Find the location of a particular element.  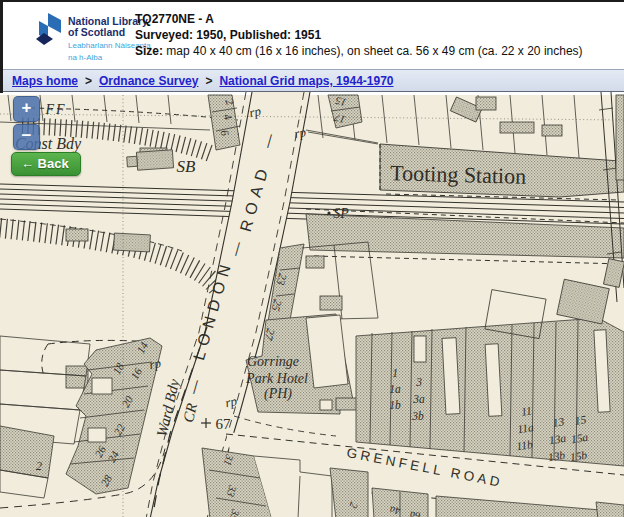

house-number: 11b is located at coordinates (524, 445).